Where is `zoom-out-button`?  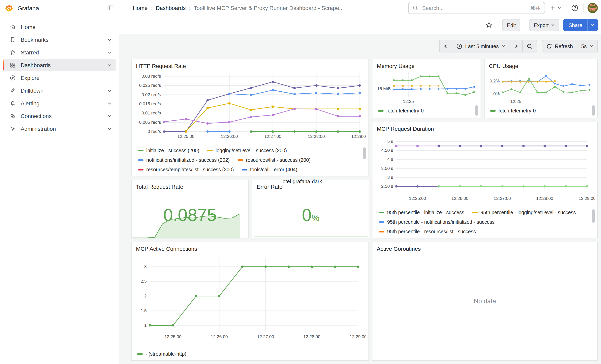 zoom-out-button is located at coordinates (530, 46).